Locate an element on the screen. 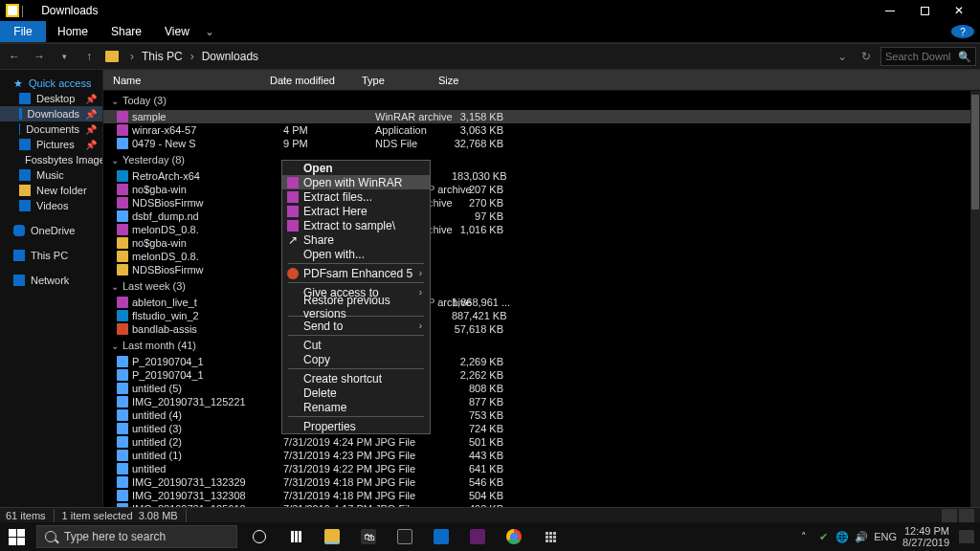 The width and height of the screenshot is (980, 551). file-row: untitled (4)7/31/2019 4:25 PMJPG File753… is located at coordinates (537, 415).